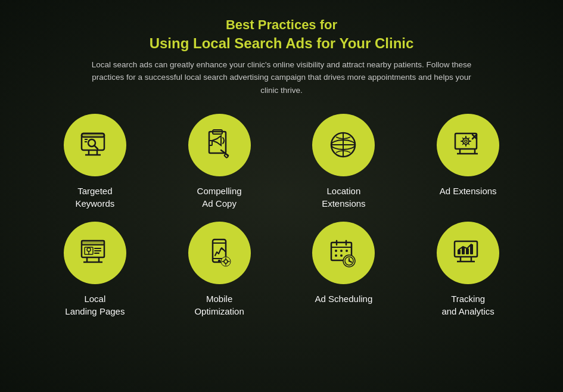 The height and width of the screenshot is (392, 563). I want to click on card-ad-scheduling: Ad Scheduling, so click(344, 269).